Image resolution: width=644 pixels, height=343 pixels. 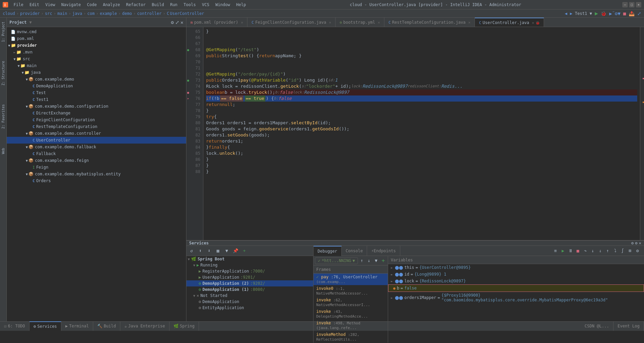 What do you see at coordinates (91, 14) in the screenshot?
I see `breadcrumb-com: com` at bounding box center [91, 14].